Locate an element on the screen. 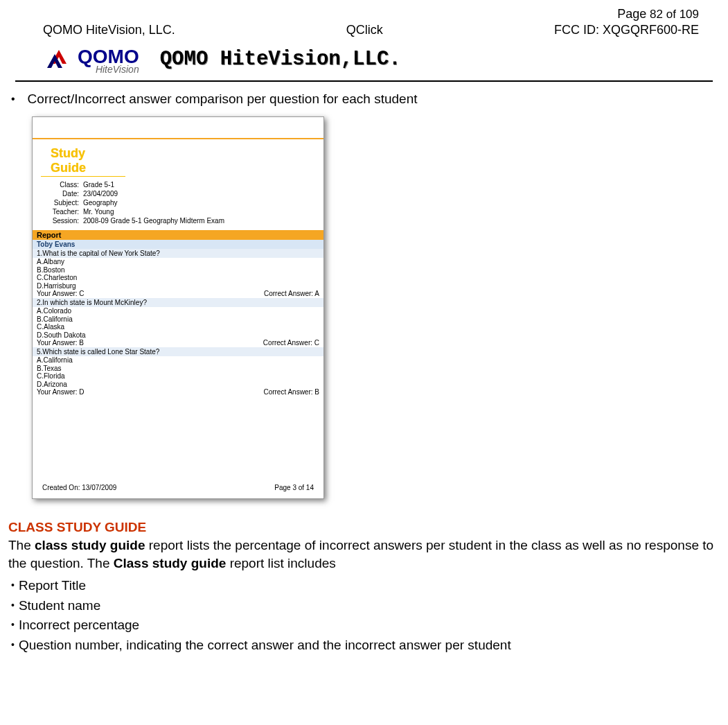  ss-title: Study Guide is located at coordinates (83, 161).